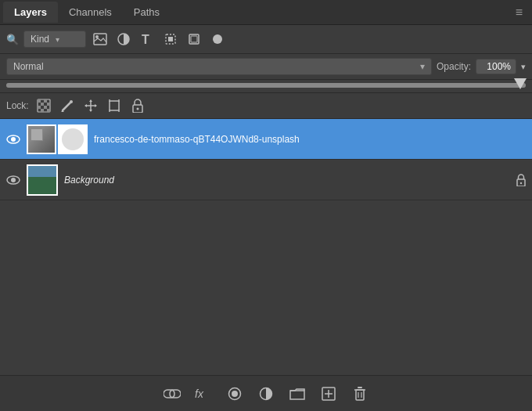 The width and height of the screenshot is (532, 411). What do you see at coordinates (266, 13) in the screenshot?
I see `tab-bar: Layers Channels Paths ≡` at bounding box center [266, 13].